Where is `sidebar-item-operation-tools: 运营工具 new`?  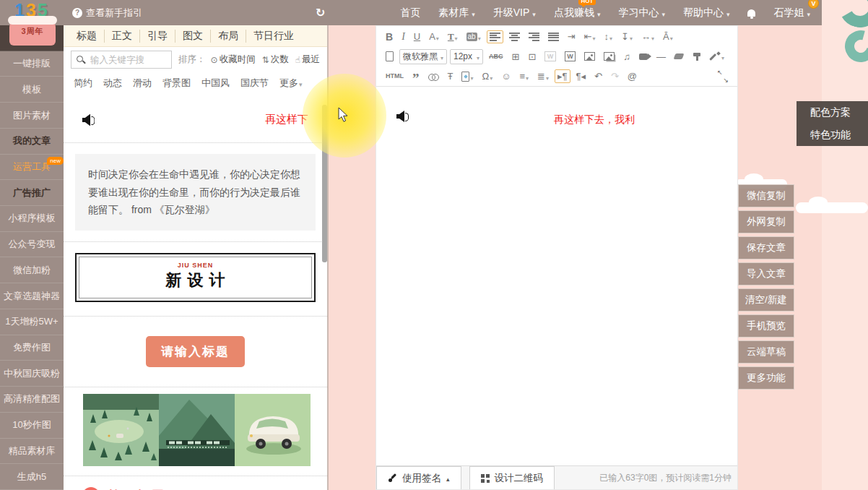 sidebar-item-operation-tools: 运营工具 new is located at coordinates (32, 168).